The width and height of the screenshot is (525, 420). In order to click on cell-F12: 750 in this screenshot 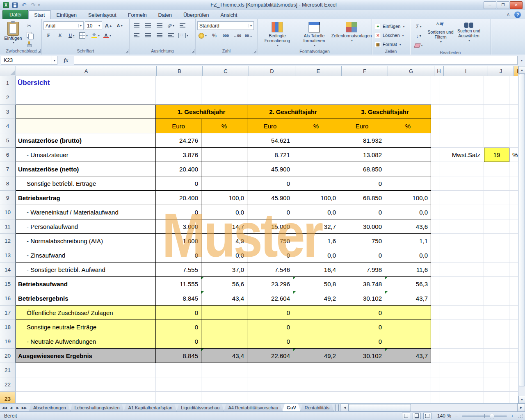, I will do `click(362, 241)`.